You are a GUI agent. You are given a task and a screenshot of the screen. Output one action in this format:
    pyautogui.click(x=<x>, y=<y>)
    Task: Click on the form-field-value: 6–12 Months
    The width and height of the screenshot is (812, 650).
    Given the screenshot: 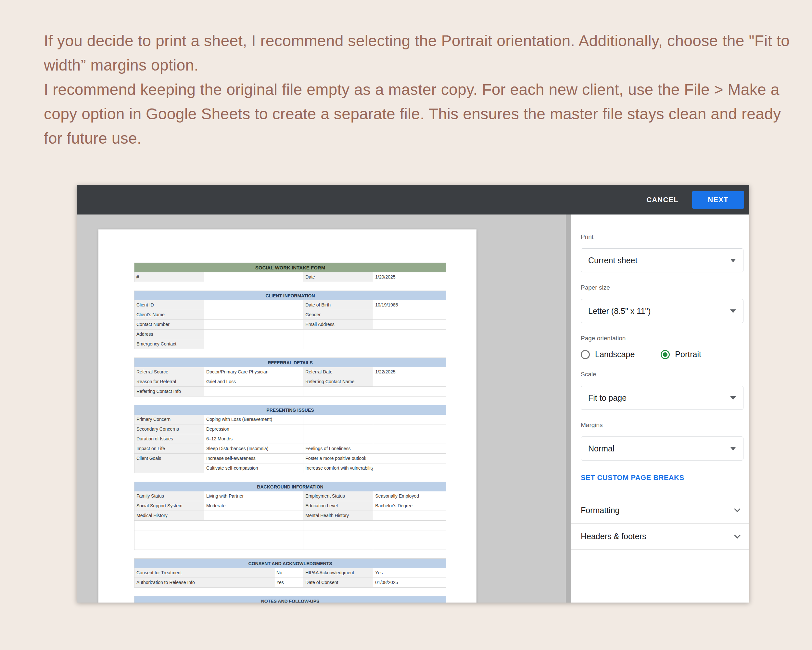 What is the action you would take?
    pyautogui.click(x=254, y=439)
    